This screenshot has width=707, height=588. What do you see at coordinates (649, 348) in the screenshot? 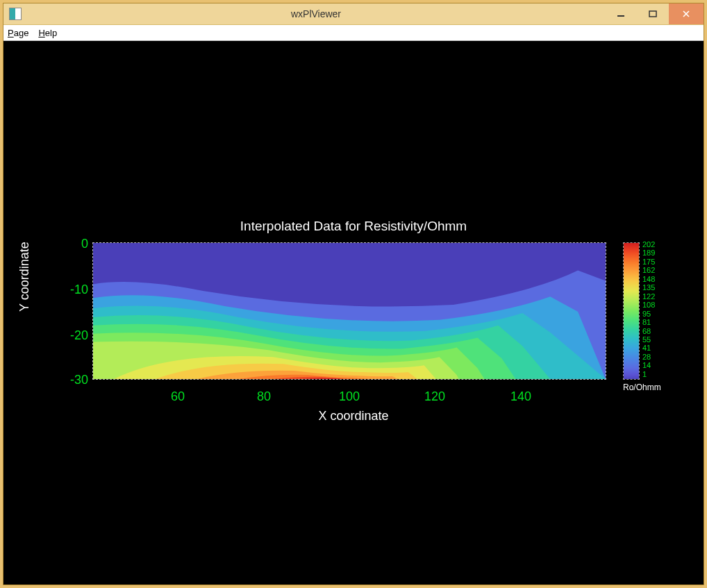
I see `colorbar-tick: 41` at bounding box center [649, 348].